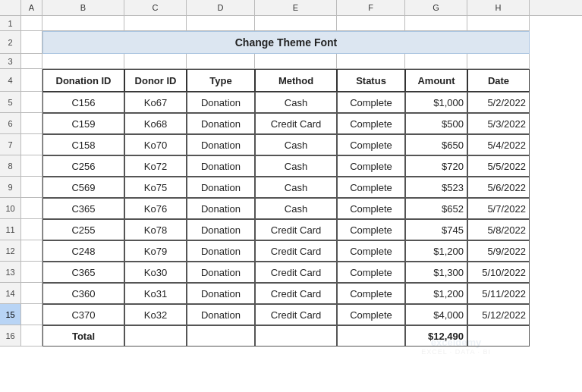 The image size is (582, 392). Describe the element at coordinates (83, 166) in the screenshot. I see `cell-donation-id: C256` at that location.